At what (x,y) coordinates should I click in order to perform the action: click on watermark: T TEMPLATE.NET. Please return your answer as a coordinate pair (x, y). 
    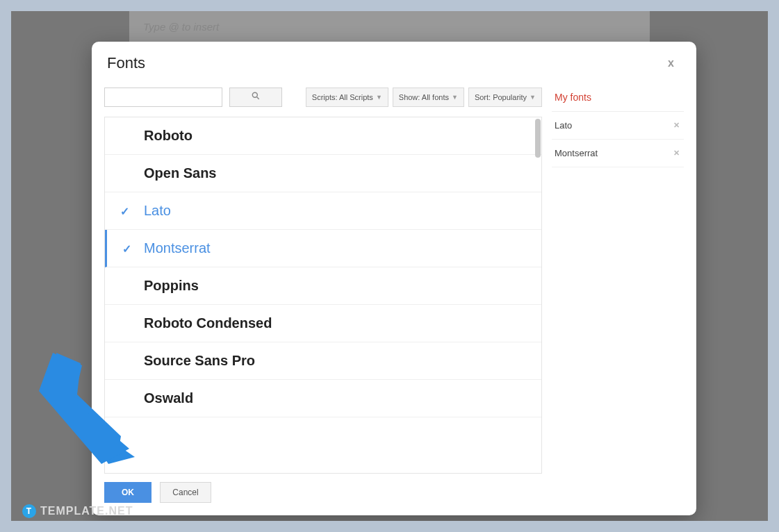
    Looking at the image, I should click on (78, 511).